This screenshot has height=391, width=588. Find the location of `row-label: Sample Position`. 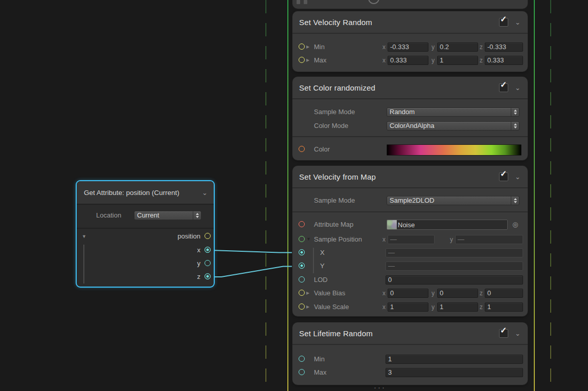

row-label: Sample Position is located at coordinates (338, 240).